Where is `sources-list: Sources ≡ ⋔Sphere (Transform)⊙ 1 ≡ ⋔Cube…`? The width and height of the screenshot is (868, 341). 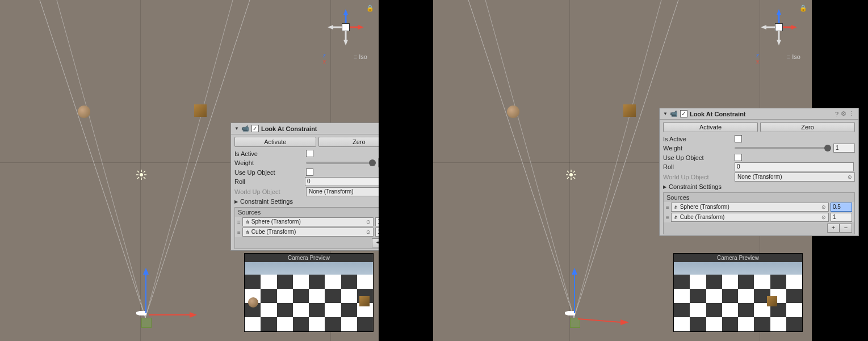
sources-list: Sources ≡ ⋔Sphere (Transform)⊙ 1 ≡ ⋔Cube… is located at coordinates (307, 228).